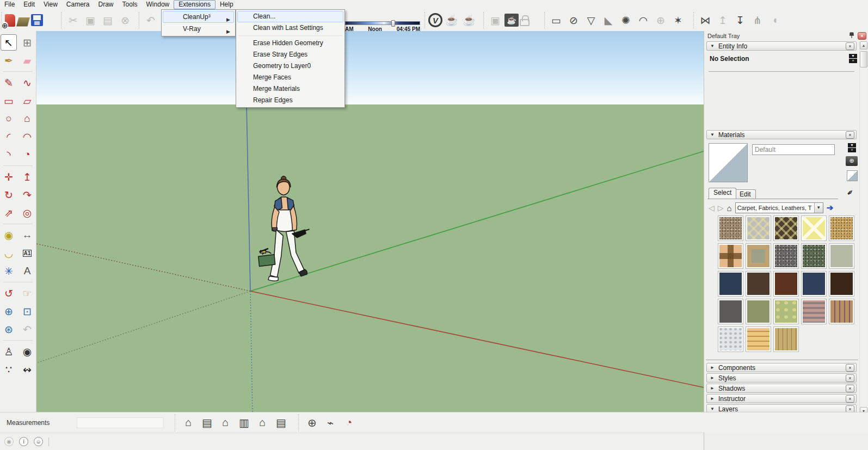  I want to click on entity-info-close-button: ×, so click(850, 46).